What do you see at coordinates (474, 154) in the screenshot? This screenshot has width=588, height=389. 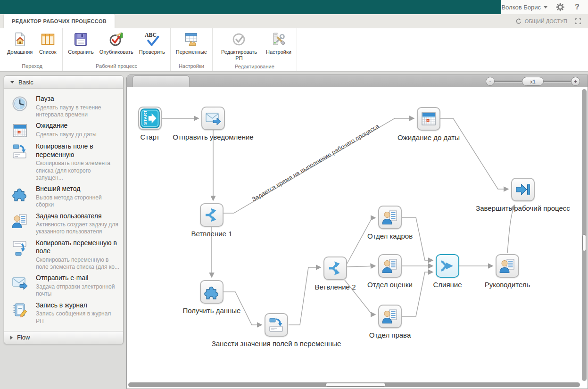 I see `edge-wait-to-finish` at bounding box center [474, 154].